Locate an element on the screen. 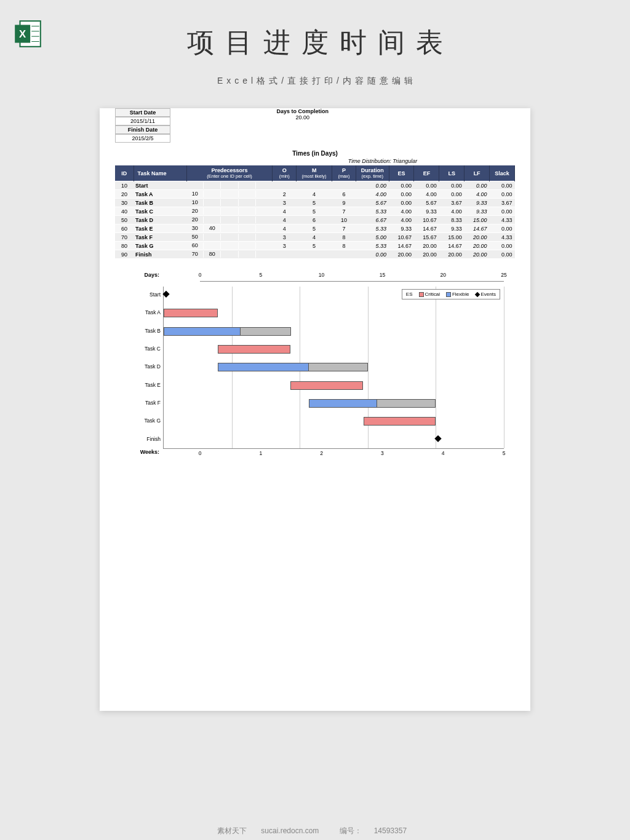  gantt-row: Task D is located at coordinates (333, 370).